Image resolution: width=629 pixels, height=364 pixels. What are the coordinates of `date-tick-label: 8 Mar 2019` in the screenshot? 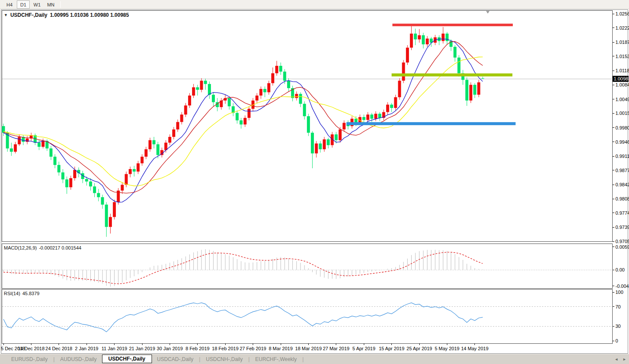 It's located at (281, 349).